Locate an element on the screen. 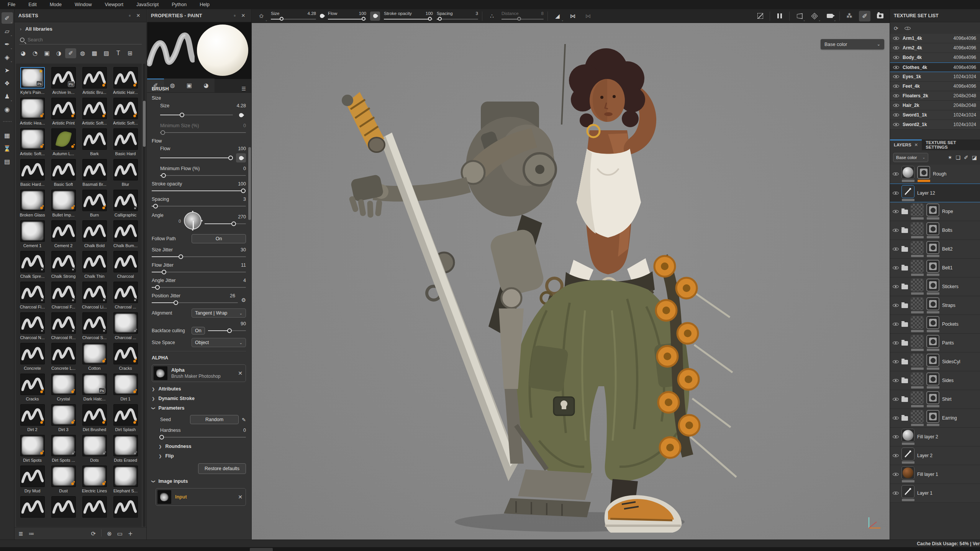 Image resolution: width=980 pixels, height=551 pixels. search-input is located at coordinates (66, 40).